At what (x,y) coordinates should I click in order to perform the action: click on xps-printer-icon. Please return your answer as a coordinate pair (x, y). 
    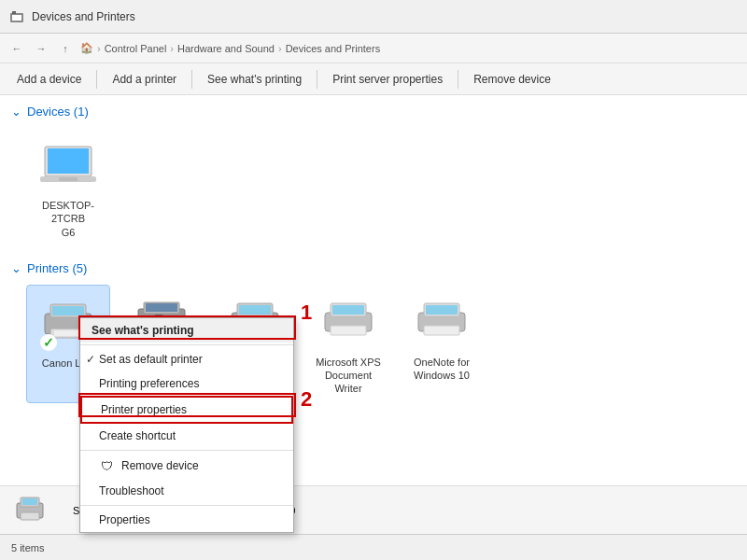
    Looking at the image, I should click on (348, 322).